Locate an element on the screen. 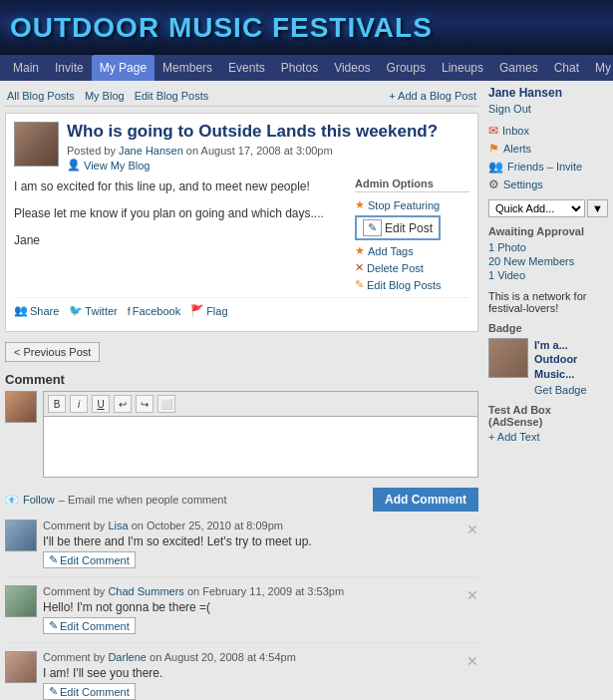  underline-button: U is located at coordinates (101, 404).